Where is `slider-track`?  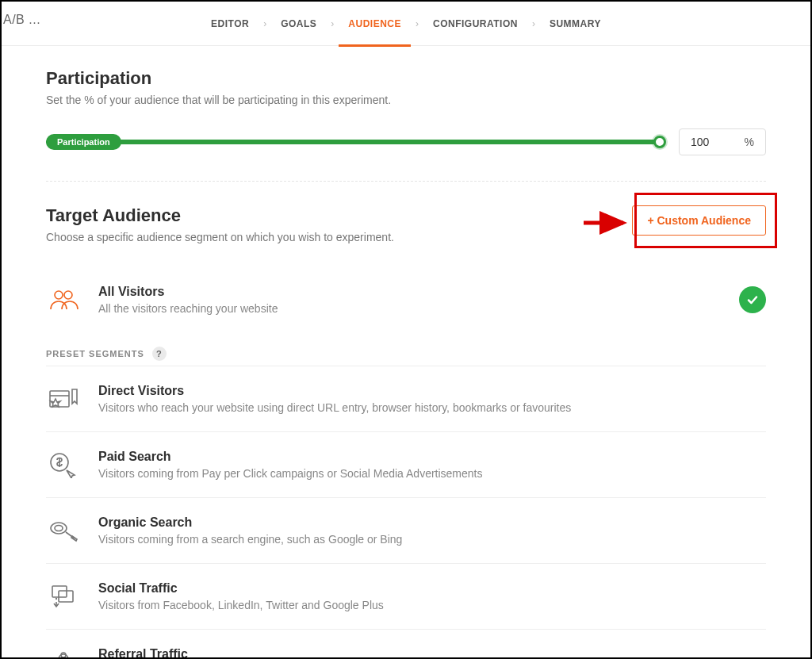
slider-track is located at coordinates (353, 142).